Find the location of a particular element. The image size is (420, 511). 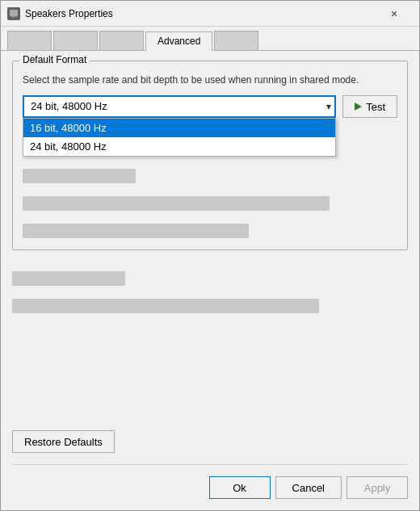

dropdown-option-24bit: 24 bit, 48000 Hz is located at coordinates (179, 147).